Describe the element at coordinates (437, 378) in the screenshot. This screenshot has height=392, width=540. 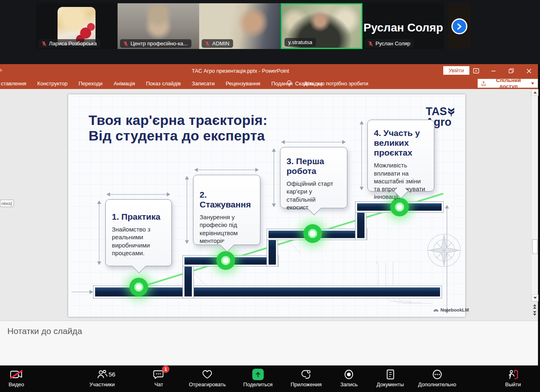
I see `more-button: Дополнительно` at that location.